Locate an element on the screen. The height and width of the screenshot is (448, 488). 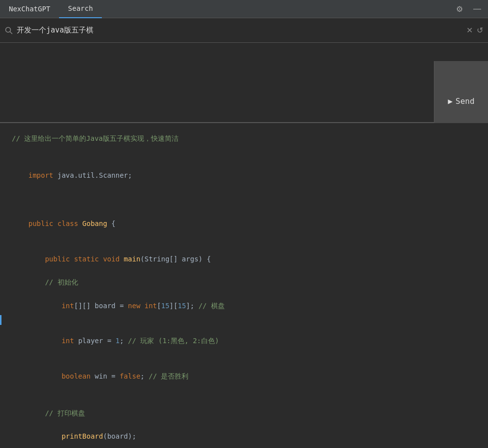
send-button: ▶ Send is located at coordinates (461, 101).